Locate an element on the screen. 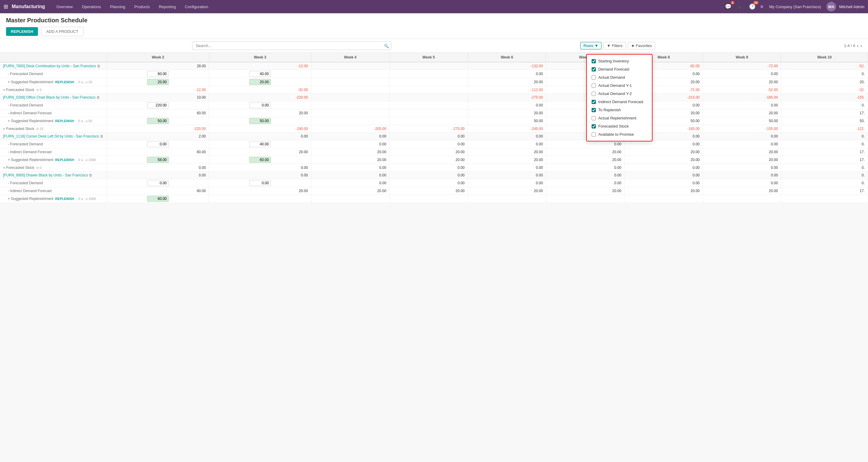 This screenshot has width=868, height=462. dropdown-item-label: Forecasted Stock is located at coordinates (613, 126).